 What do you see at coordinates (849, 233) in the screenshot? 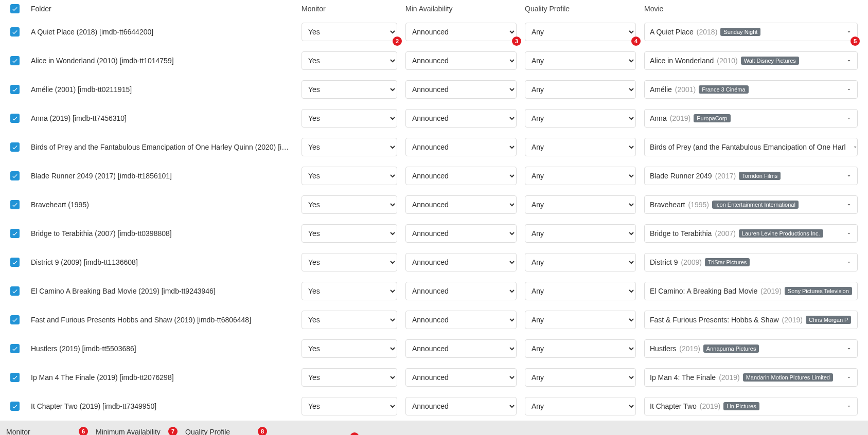
I see `chevron-down-icon` at bounding box center [849, 233].